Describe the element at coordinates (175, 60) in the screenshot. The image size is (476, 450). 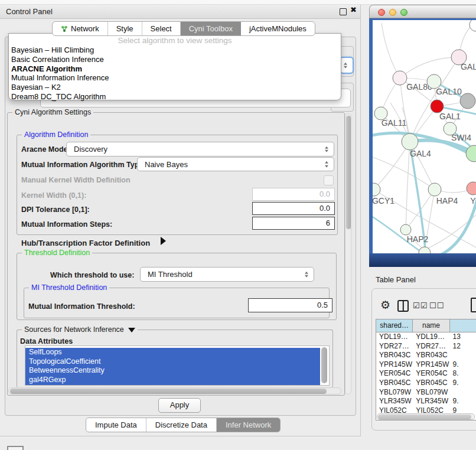
I see `algorithm-option: Basic Correlation Inference` at that location.